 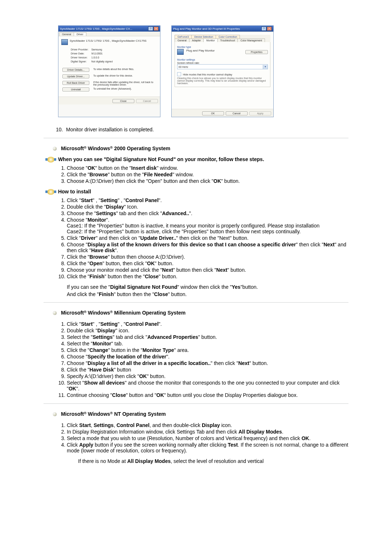 I want to click on update-desc: To update the driver for this device., so click(x=125, y=77).